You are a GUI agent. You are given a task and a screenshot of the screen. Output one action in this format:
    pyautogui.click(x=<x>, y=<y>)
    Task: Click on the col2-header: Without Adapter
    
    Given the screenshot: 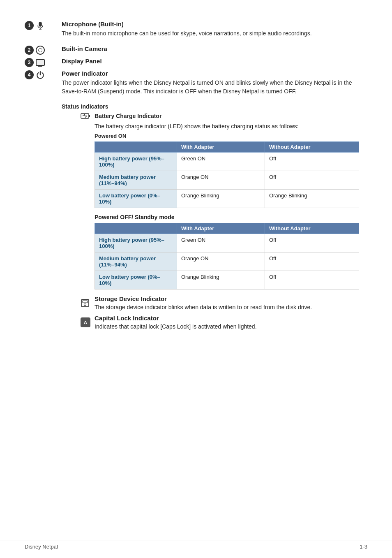 What is the action you would take?
    pyautogui.click(x=311, y=147)
    